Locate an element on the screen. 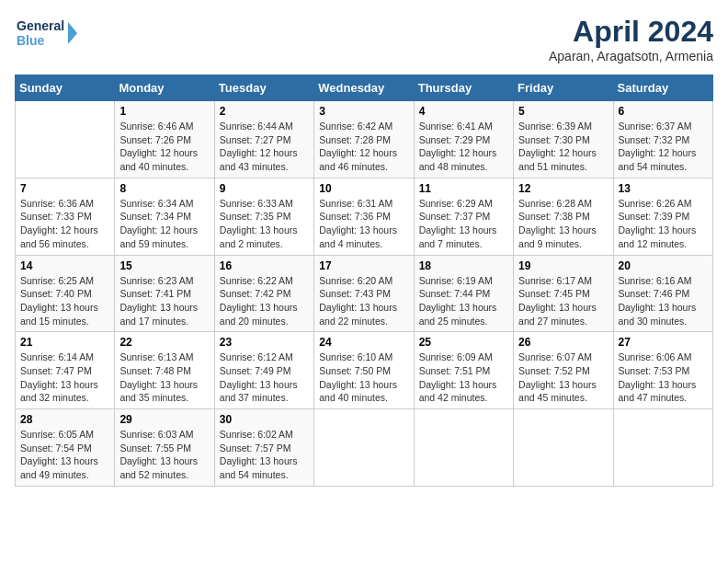 The width and height of the screenshot is (728, 563). day-info: Sunrise: 6:37 AM Sunset: 7:32 PM Dayligh… is located at coordinates (664, 147).